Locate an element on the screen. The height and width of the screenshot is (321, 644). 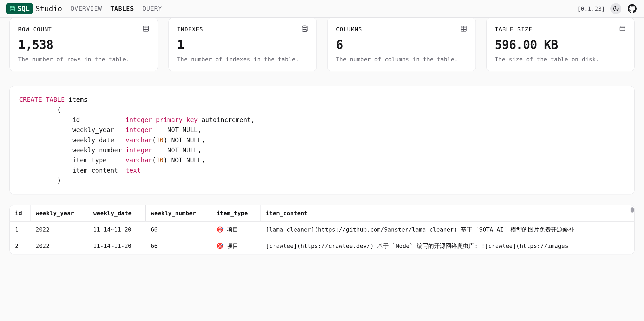
card-desc: The size of the table on disk. is located at coordinates (560, 59).